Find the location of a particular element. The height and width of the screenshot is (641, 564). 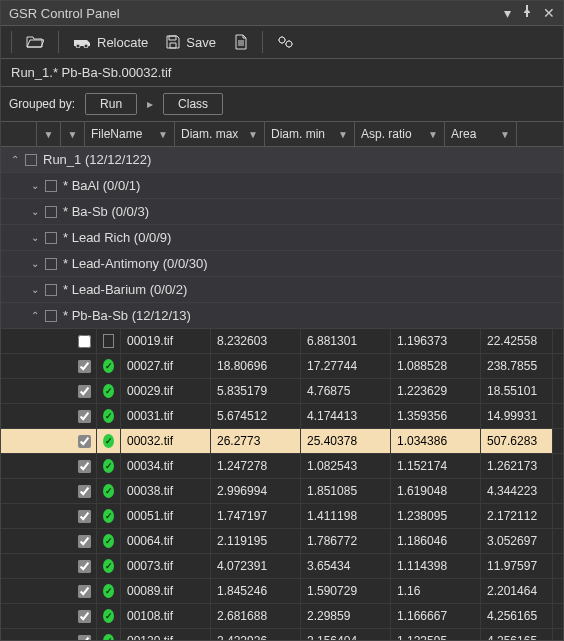

group-baal: ⌄* BaAl (0/0/1) is located at coordinates (282, 186).